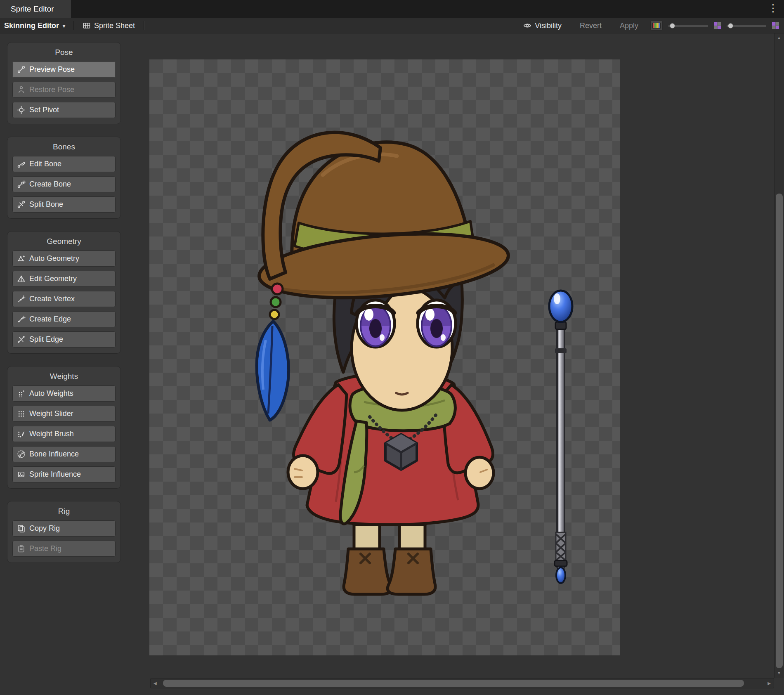 This screenshot has height=695, width=784. What do you see at coordinates (64, 511) in the screenshot?
I see `panel-title: Rig` at bounding box center [64, 511].